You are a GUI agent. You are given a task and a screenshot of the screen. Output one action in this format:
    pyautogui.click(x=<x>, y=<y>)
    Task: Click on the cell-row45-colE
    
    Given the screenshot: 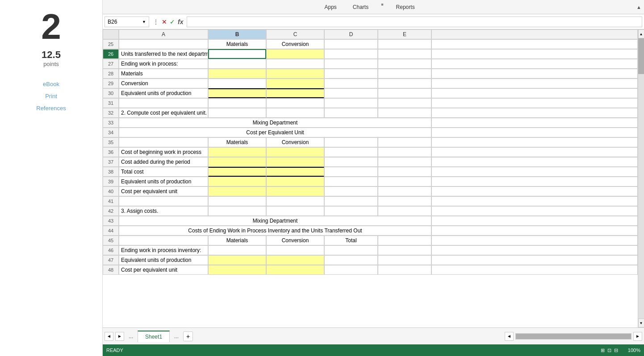 What is the action you would take?
    pyautogui.click(x=405, y=240)
    